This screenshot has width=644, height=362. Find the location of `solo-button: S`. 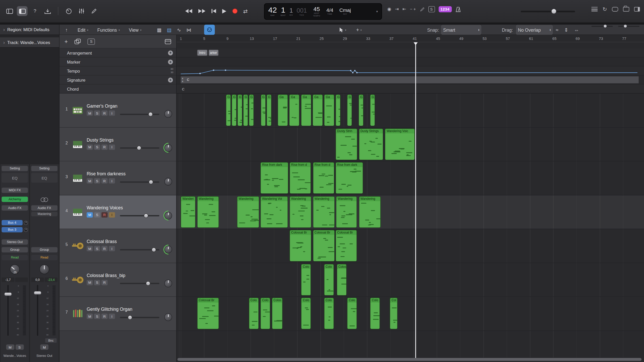

solo-button: S is located at coordinates (97, 181).